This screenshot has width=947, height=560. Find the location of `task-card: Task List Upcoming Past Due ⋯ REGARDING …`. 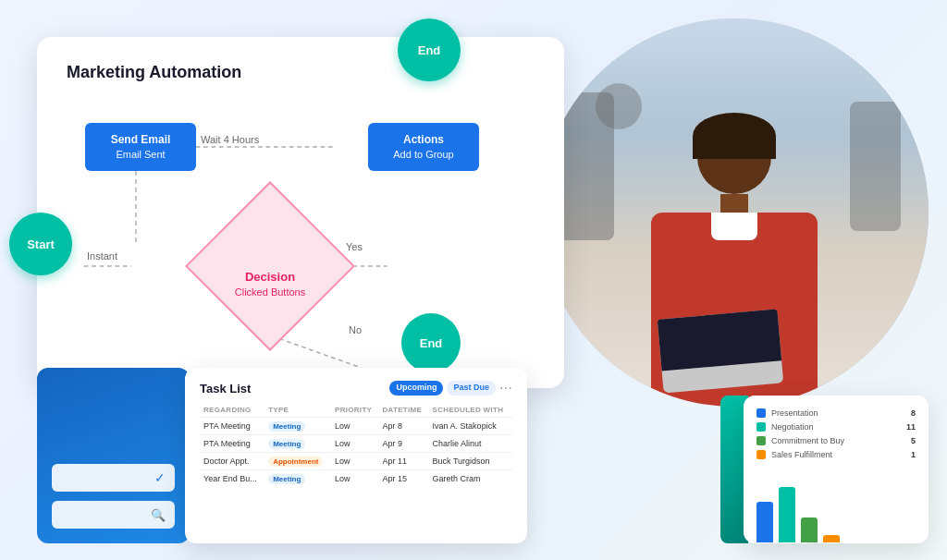

task-card: Task List Upcoming Past Due ⋯ REGARDING … is located at coordinates (356, 456).